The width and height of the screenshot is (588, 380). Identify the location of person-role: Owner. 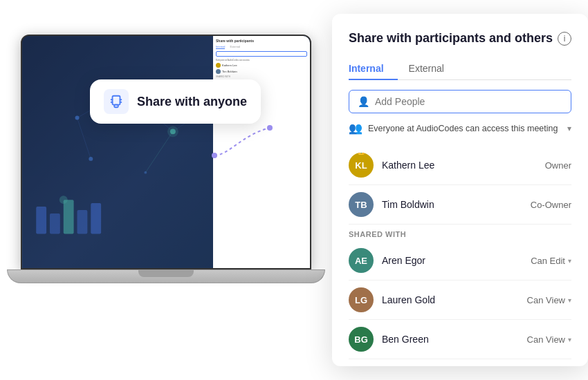
(558, 166).